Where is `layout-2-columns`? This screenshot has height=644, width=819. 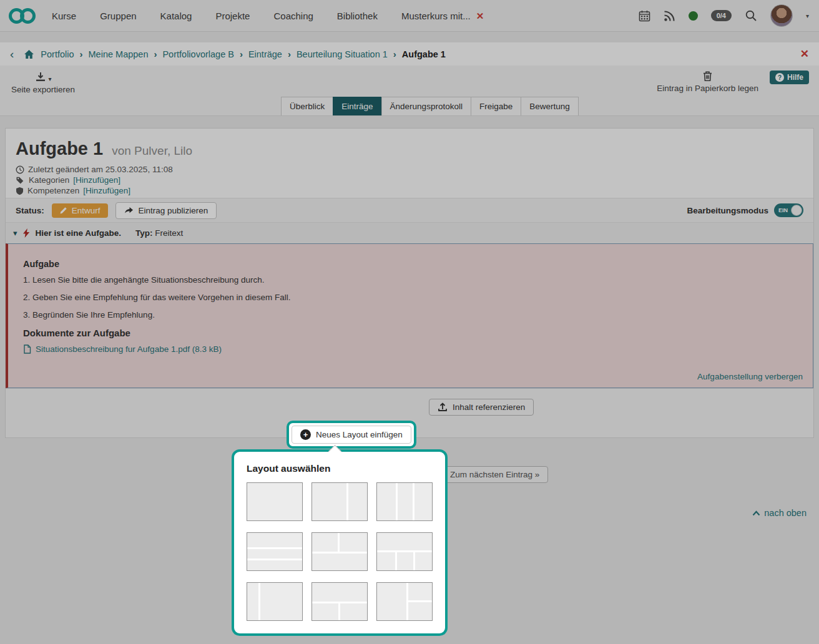 layout-2-columns is located at coordinates (340, 502).